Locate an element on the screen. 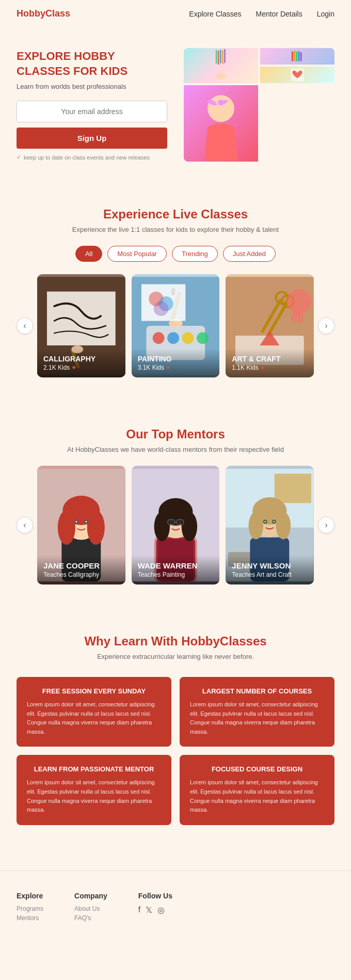 The height and width of the screenshot is (980, 351). nav-mentor-details: Mentor Details is located at coordinates (279, 14).